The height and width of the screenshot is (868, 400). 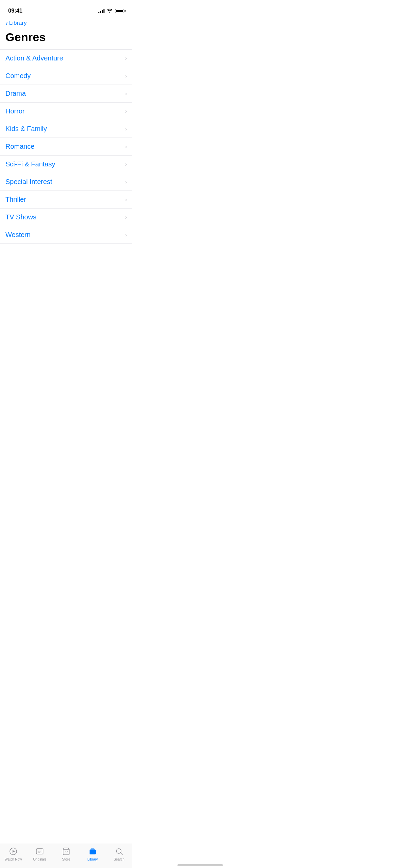 I want to click on genre-item-horror: Horror ›, so click(x=66, y=111).